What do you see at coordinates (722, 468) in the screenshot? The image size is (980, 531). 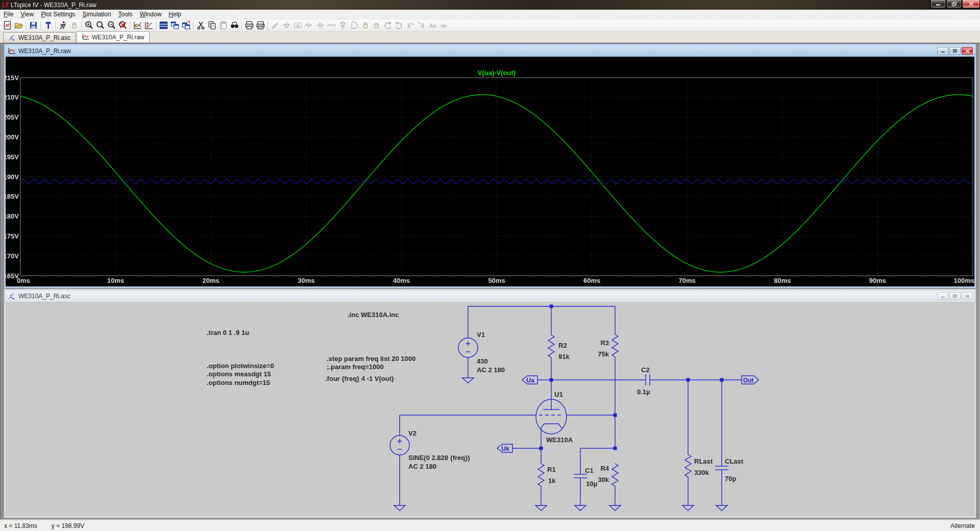 I see `capacitor-CLast` at bounding box center [722, 468].